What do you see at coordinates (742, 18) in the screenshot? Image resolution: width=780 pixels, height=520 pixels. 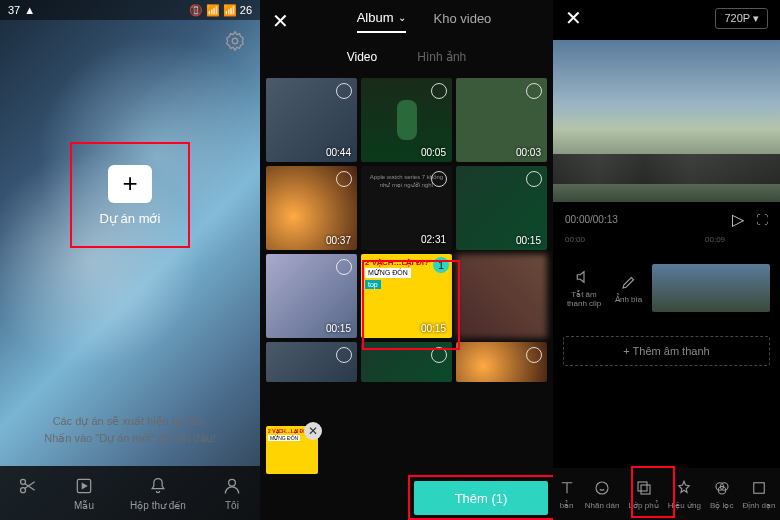 I see `resolution-selector: 720P ▾` at bounding box center [742, 18].